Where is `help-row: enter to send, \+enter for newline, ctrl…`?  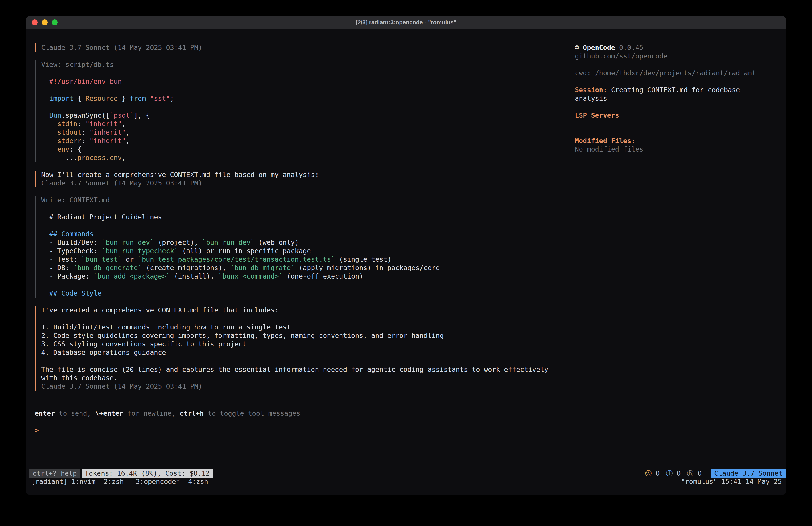 help-row: enter to send, \+enter for newline, ctrl… is located at coordinates (168, 414).